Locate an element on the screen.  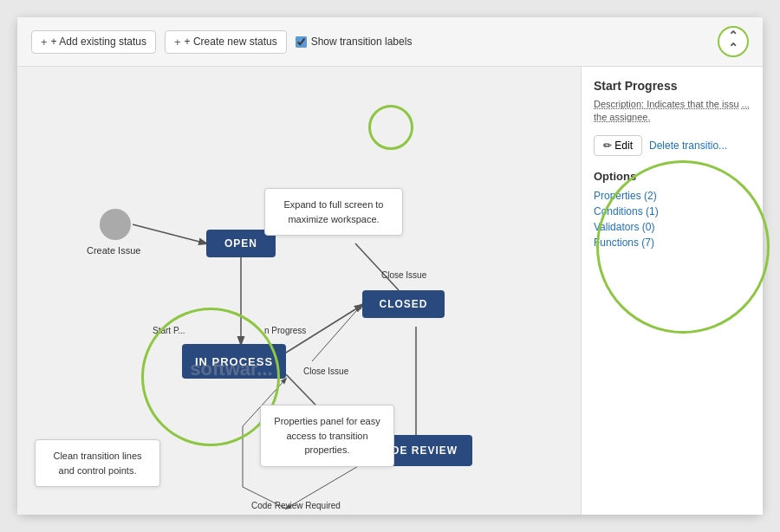
edit-button: ✏ Edit is located at coordinates (618, 146).